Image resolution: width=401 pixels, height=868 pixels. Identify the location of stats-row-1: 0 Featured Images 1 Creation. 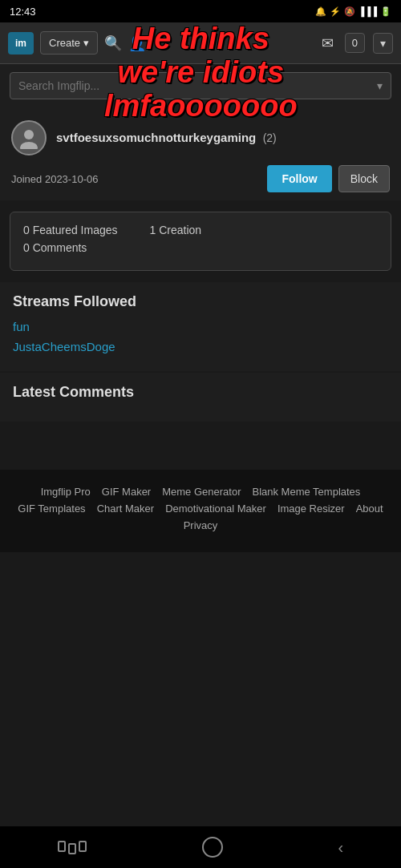
(200, 230).